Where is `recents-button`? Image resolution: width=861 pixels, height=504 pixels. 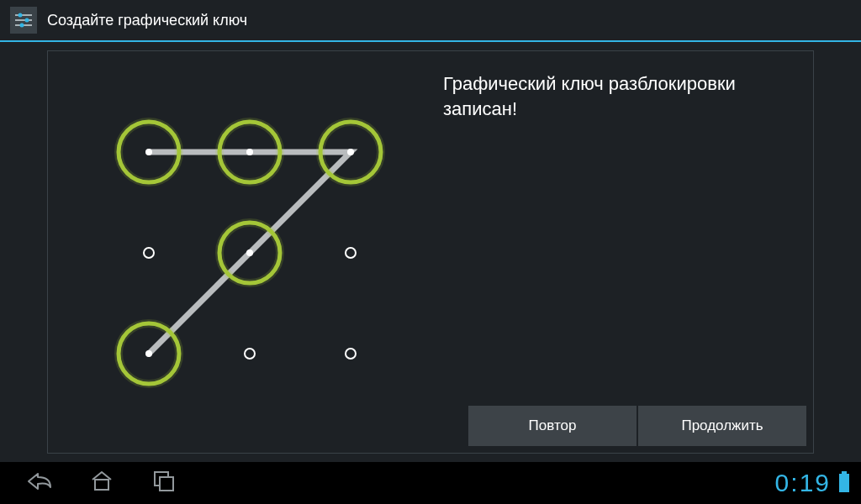
recents-button is located at coordinates (164, 483).